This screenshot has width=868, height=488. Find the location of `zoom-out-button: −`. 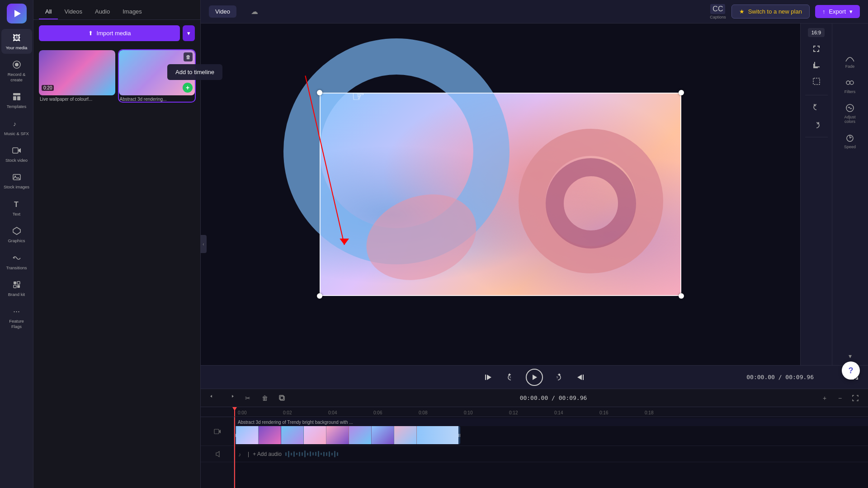

zoom-out-button: − is located at coordinates (840, 398).